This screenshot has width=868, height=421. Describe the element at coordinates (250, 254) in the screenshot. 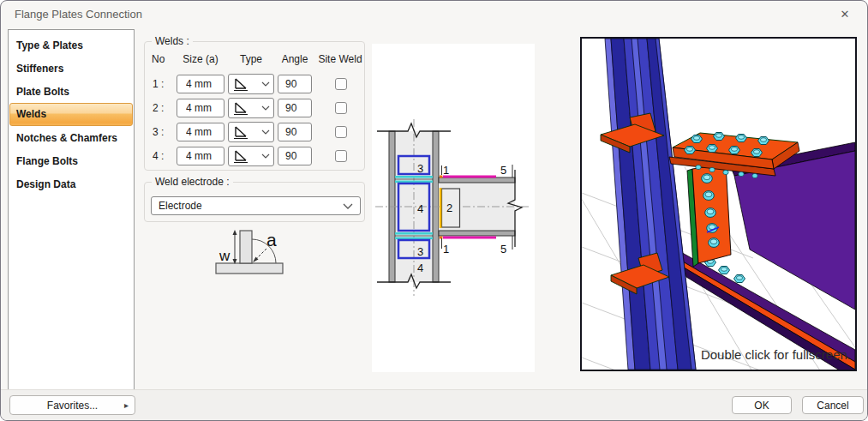

I see `weld-throat-diagram: w a` at that location.